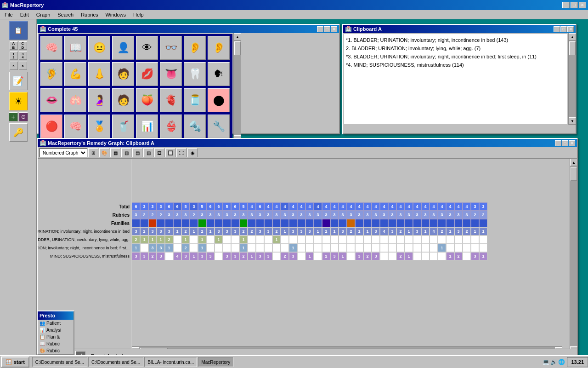  I want to click on menu-file: File, so click(9, 15).